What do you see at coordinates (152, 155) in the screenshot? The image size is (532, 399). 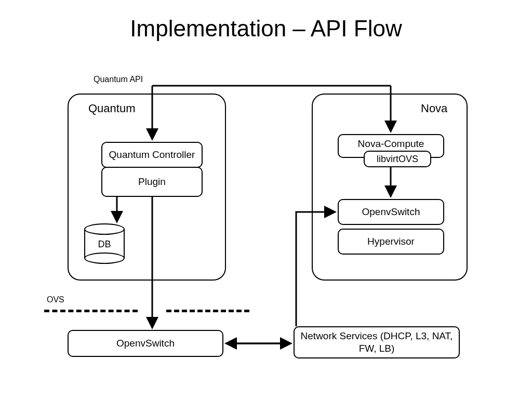 I see `quantum-controller-box: Quantum Controller` at bounding box center [152, 155].